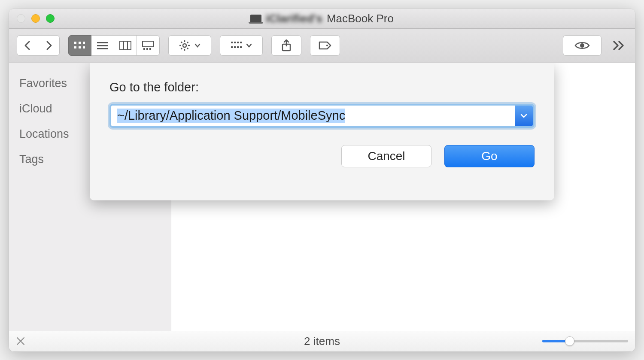 The width and height of the screenshot is (644, 360). I want to click on view-mode-group, so click(114, 45).